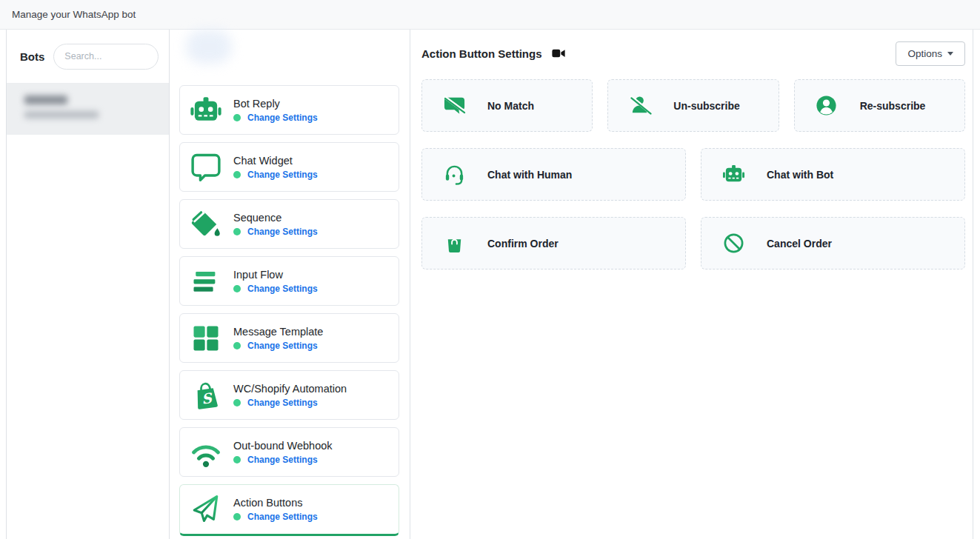 This screenshot has height=539, width=980. Describe the element at coordinates (74, 15) in the screenshot. I see `page-title: Manage your WhatsApp bot` at that location.